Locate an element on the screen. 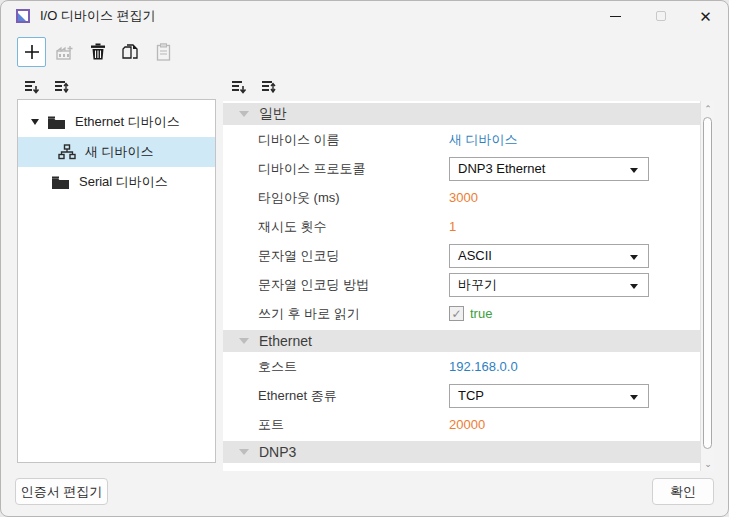 The image size is (729, 517). toolbar is located at coordinates (98, 53).